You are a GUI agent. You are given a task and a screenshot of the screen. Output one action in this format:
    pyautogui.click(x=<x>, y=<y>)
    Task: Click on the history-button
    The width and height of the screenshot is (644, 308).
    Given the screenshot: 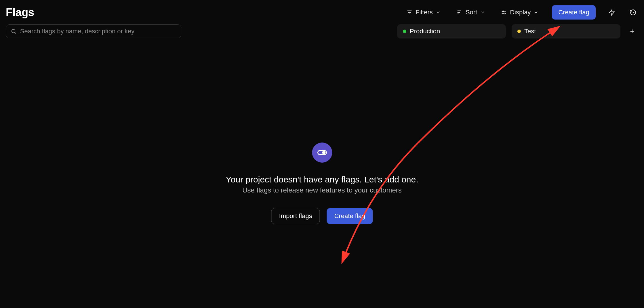 What is the action you would take?
    pyautogui.click(x=633, y=12)
    